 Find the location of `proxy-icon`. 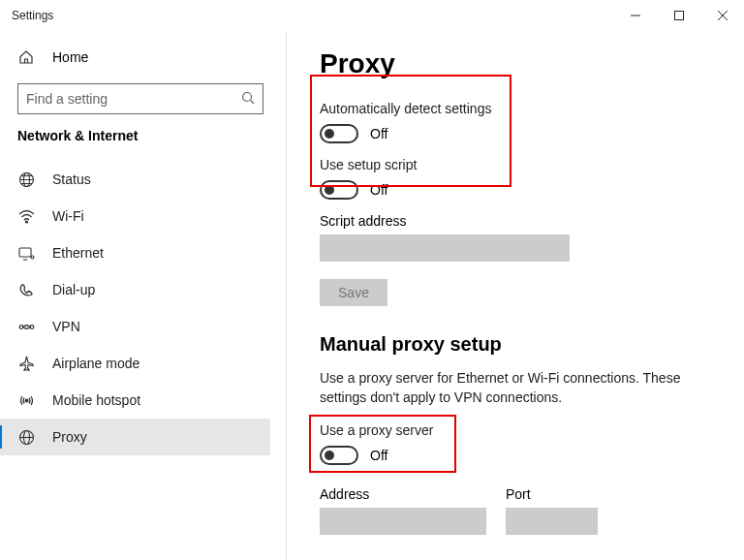

proxy-icon is located at coordinates (26, 437).